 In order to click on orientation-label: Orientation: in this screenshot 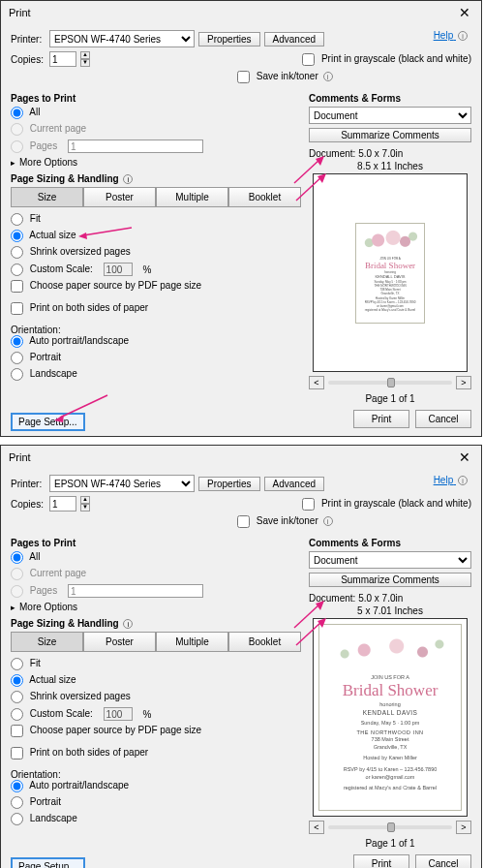, I will do `click(156, 775)`.